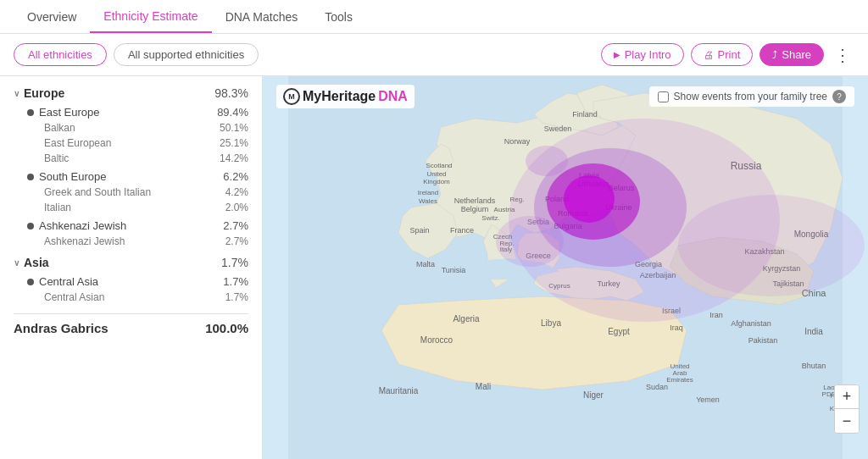  What do you see at coordinates (648, 54) in the screenshot?
I see `play-intro-label: Play Intro` at bounding box center [648, 54].